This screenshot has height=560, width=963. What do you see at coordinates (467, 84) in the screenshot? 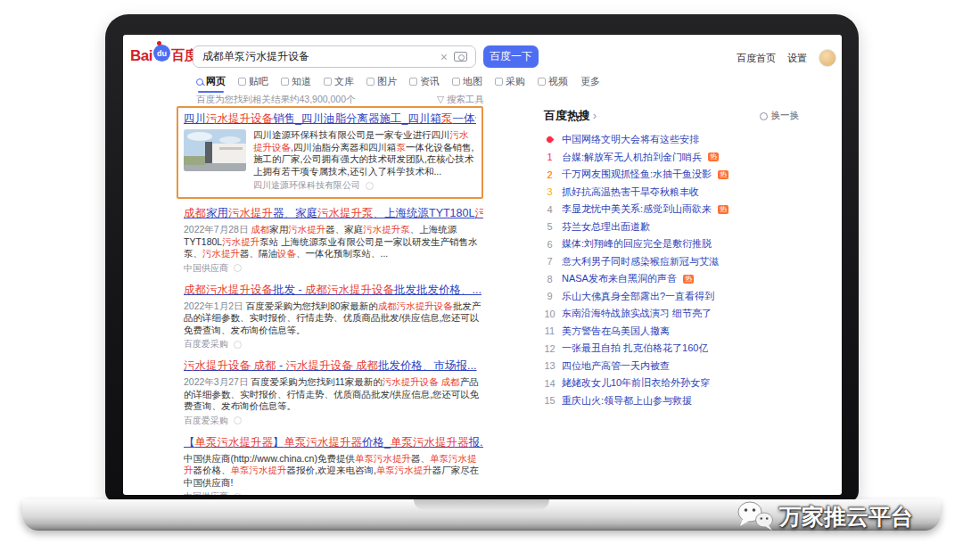
I see `tab-地图: 地图` at bounding box center [467, 84].